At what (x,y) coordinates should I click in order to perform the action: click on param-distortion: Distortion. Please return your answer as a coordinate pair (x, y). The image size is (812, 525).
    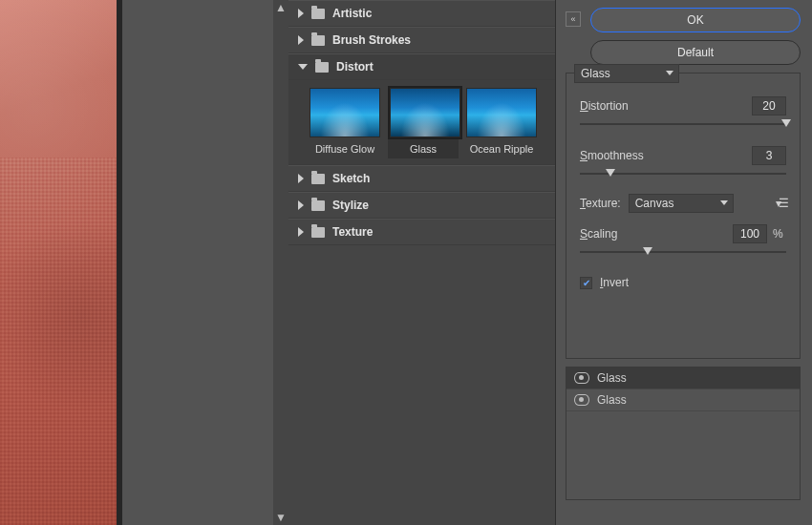
    Looking at the image, I should click on (683, 117).